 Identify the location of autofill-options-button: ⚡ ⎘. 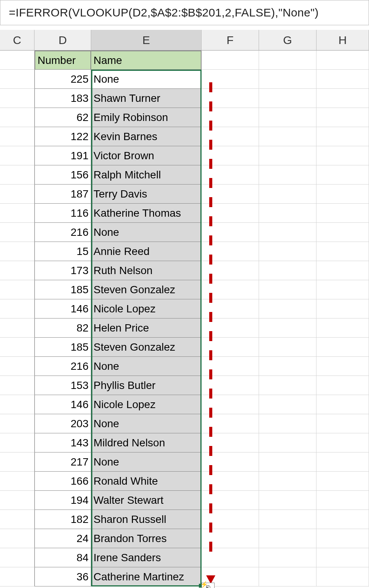
(208, 585).